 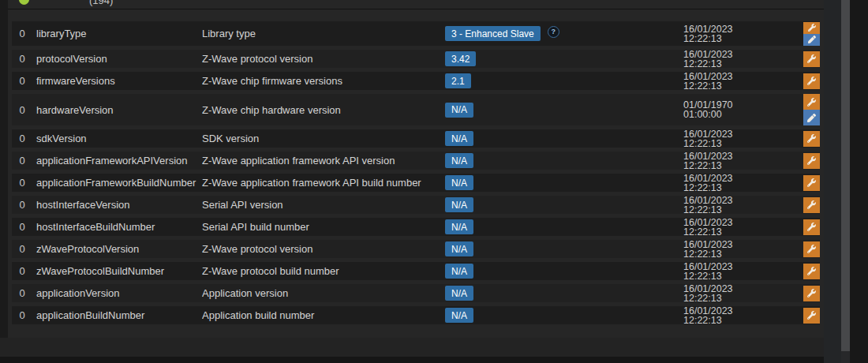 What do you see at coordinates (458, 80) in the screenshot?
I see `value-badge: 2.1` at bounding box center [458, 80].